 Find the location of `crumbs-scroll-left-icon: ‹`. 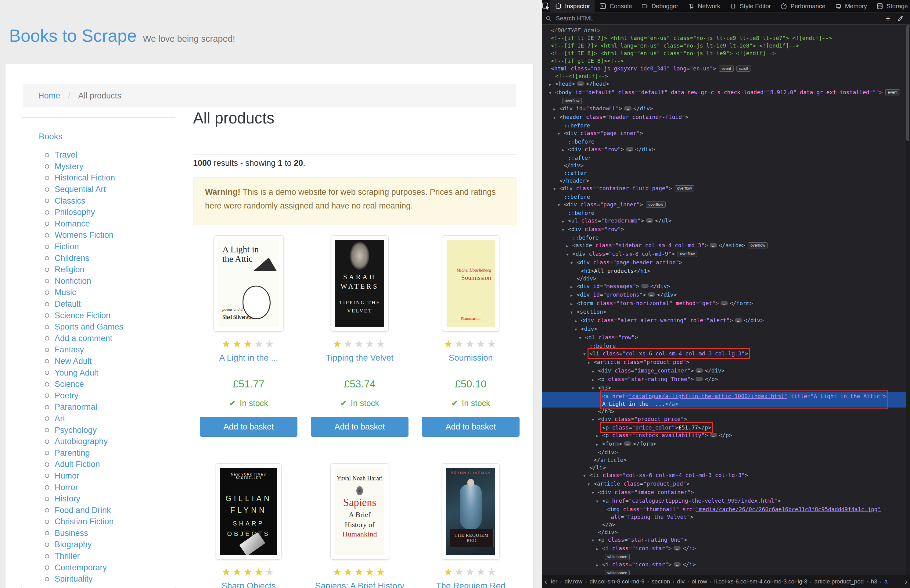

crumbs-scroll-left-icon: ‹ is located at coordinates (546, 582).